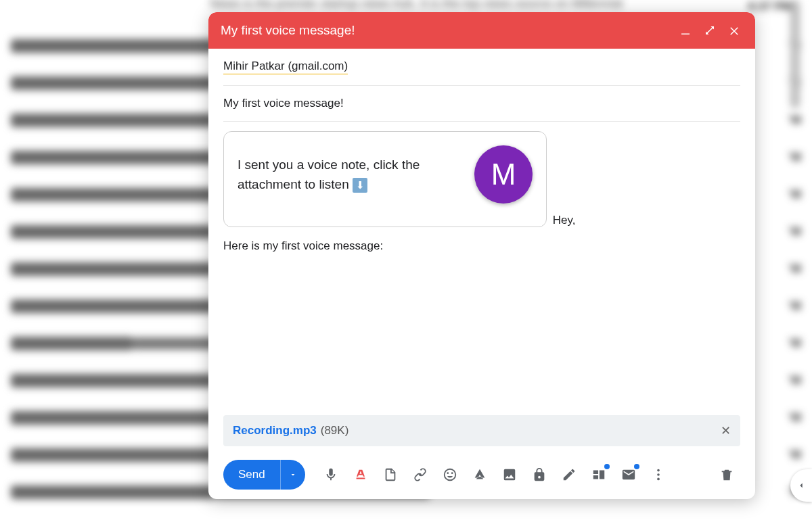  I want to click on attach-file-icon, so click(390, 475).